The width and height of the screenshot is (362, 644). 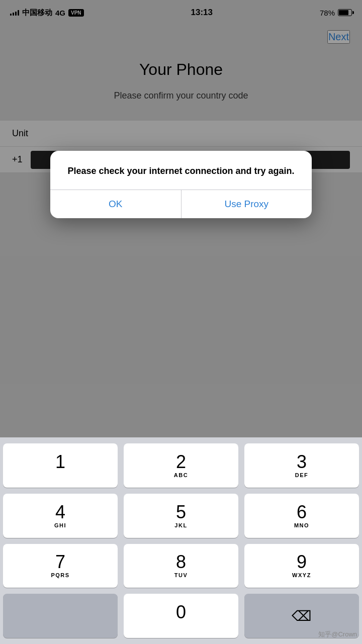 I want to click on key-number-label: 6, so click(x=302, y=512).